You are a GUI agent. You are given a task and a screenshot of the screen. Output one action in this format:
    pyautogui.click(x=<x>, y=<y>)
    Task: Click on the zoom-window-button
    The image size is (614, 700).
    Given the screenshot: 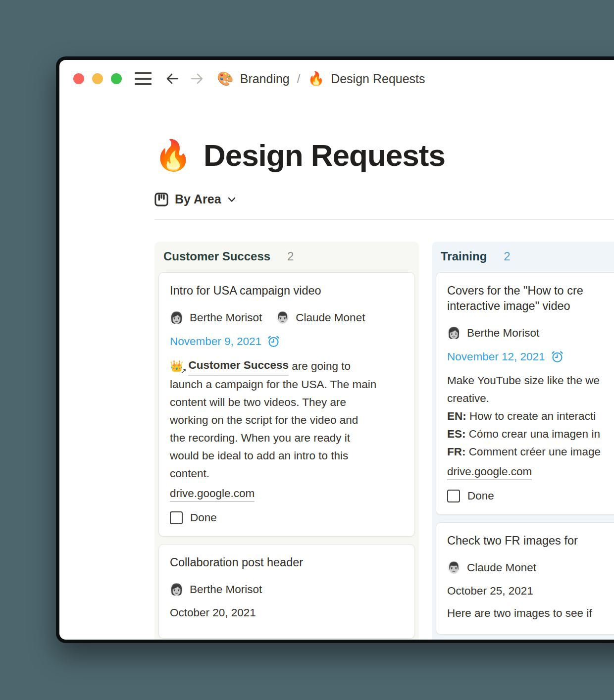 What is the action you would take?
    pyautogui.click(x=116, y=79)
    